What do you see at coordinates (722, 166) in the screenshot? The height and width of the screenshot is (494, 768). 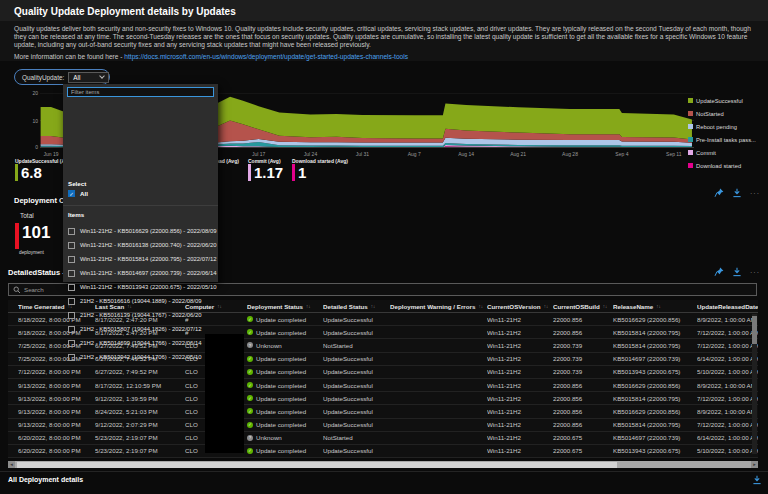 I see `legend-item: Download started` at bounding box center [722, 166].